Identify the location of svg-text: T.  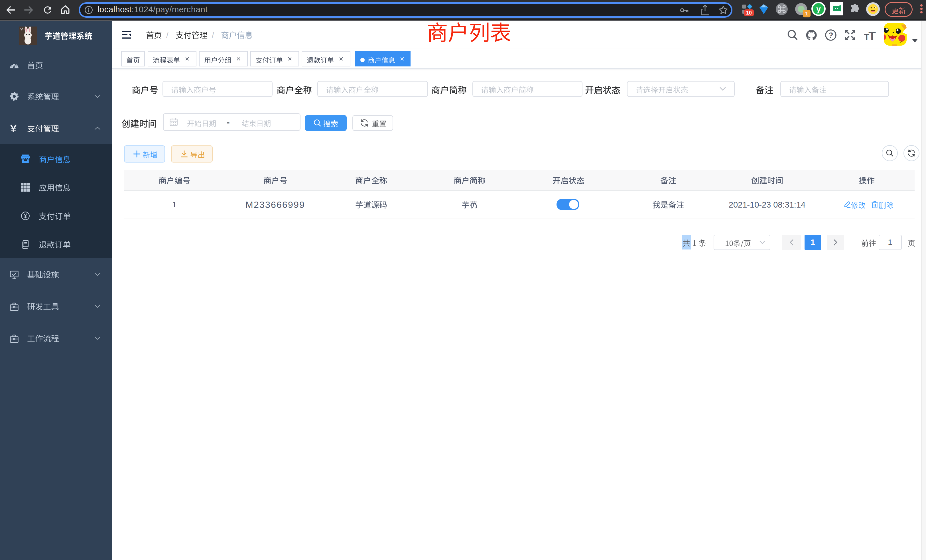
(872, 35).